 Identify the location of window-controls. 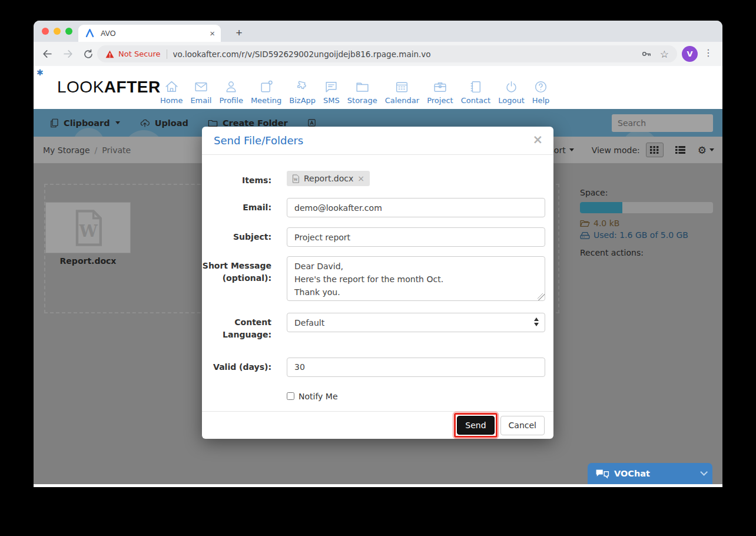
(57, 31).